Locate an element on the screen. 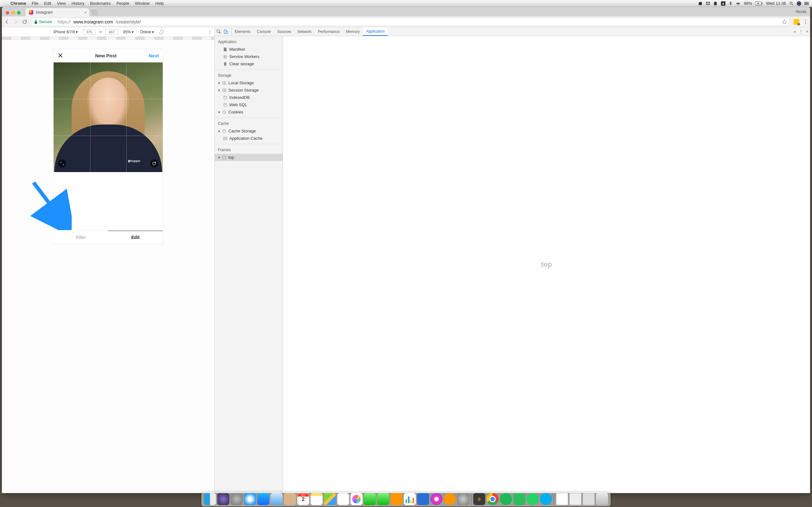 Image resolution: width=812 pixels, height=507 pixels. dt-item-cache-storage: Cache Storage is located at coordinates (249, 131).